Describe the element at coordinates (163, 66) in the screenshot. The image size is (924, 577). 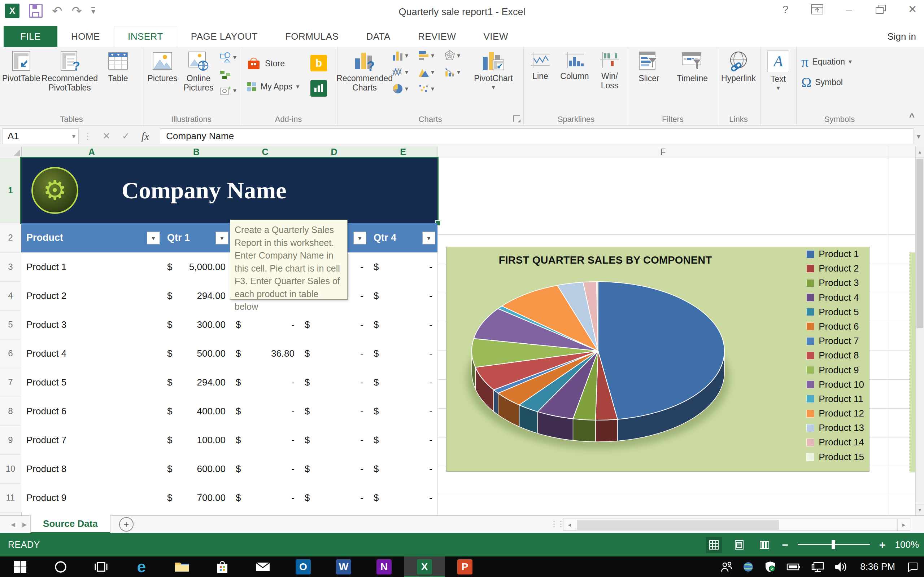
I see `pictures-button: Pictures` at that location.